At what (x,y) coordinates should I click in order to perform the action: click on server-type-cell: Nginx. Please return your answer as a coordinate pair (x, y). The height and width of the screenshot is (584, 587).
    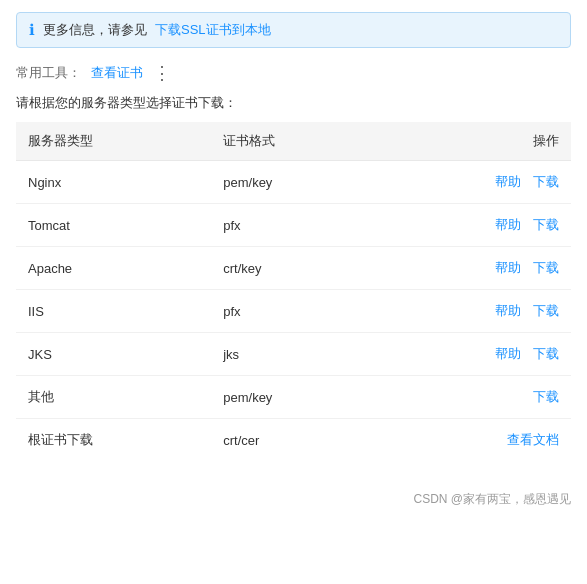
    Looking at the image, I should click on (114, 182).